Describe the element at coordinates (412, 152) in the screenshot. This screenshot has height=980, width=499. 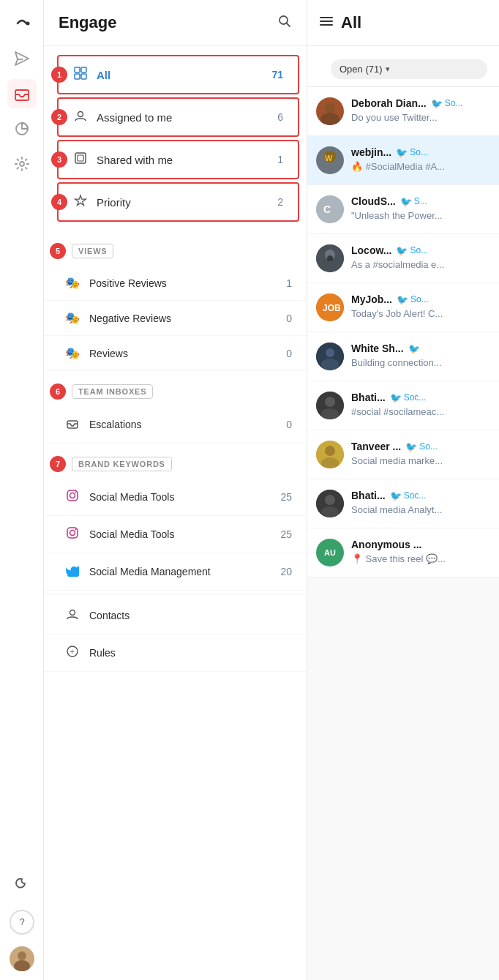
I see `conv-platform-webjin: 🐦 So...` at that location.